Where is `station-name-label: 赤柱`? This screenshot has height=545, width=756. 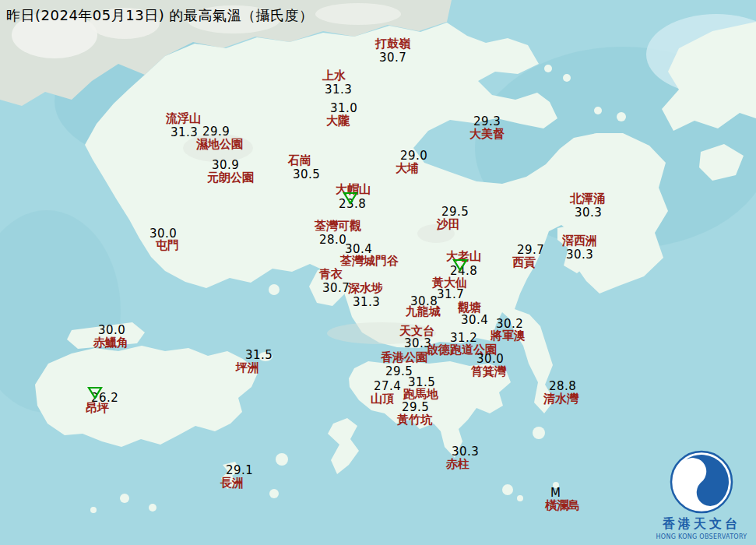 station-name-label: 赤柱 is located at coordinates (458, 464).